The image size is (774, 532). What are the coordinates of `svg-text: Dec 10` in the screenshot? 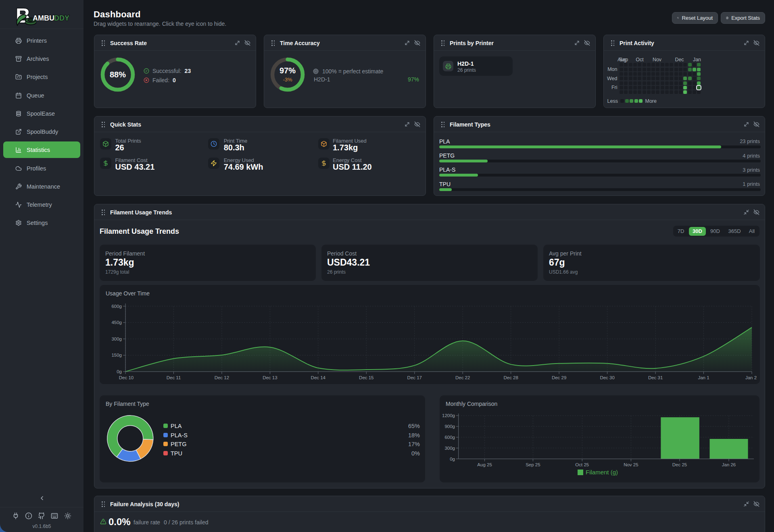 It's located at (126, 378).